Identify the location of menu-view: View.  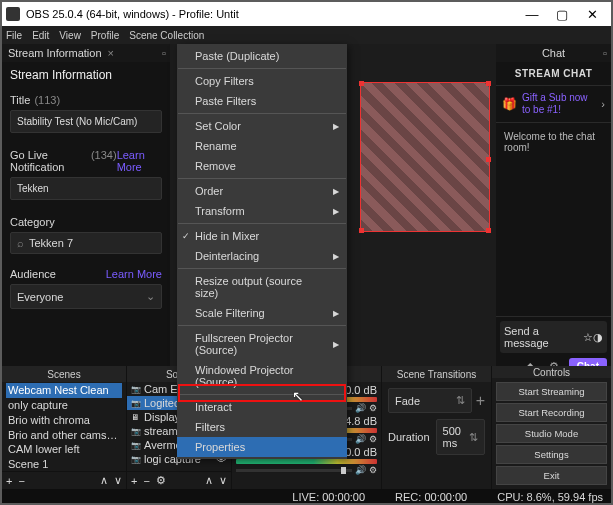
(70, 36).